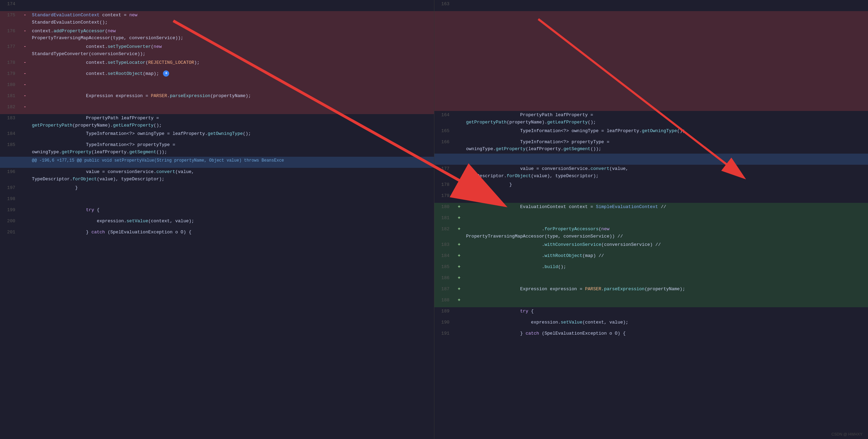 The image size is (868, 439). Describe the element at coordinates (217, 6) in the screenshot. I see `code-line: 174` at that location.